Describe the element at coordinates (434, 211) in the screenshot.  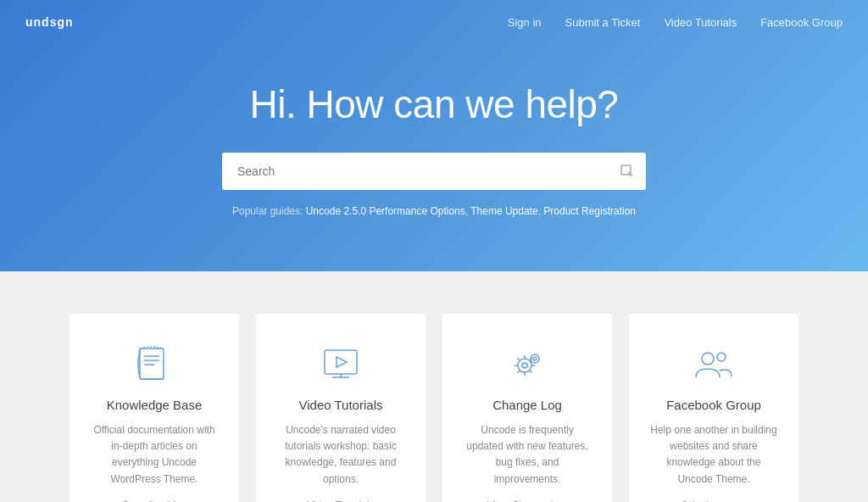
I see `popular-guides: Popular guides: Uncode 2.5.0 Performance…` at that location.